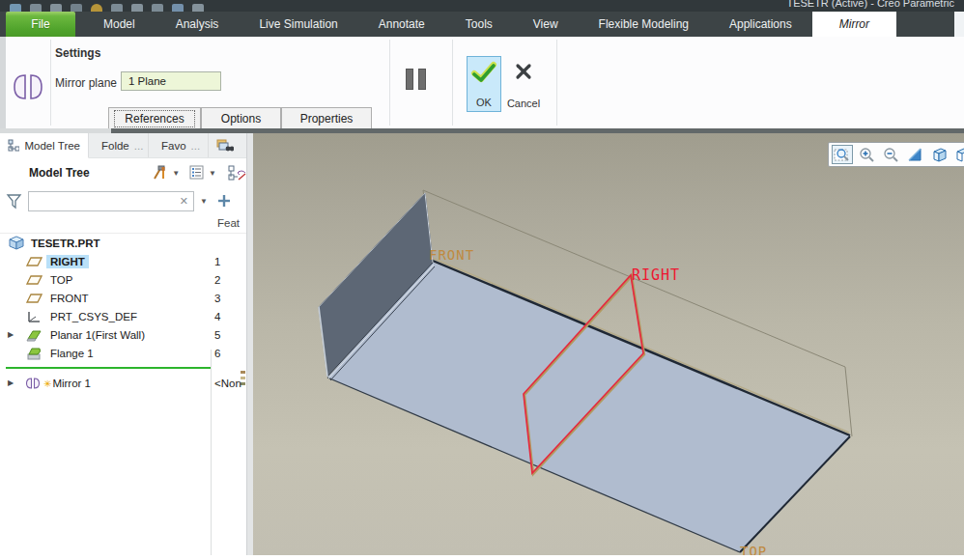 The height and width of the screenshot is (560, 964). I want to click on save-icon, so click(76, 8).